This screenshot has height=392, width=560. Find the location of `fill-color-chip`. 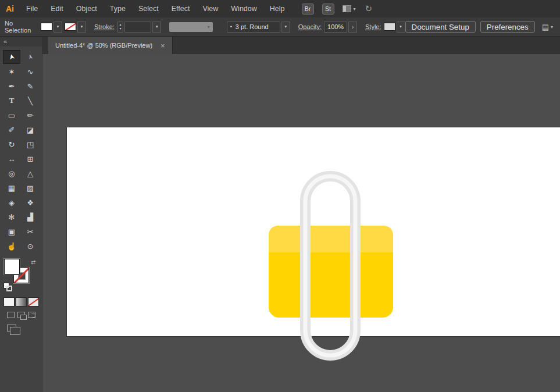

fill-color-chip is located at coordinates (12, 266).